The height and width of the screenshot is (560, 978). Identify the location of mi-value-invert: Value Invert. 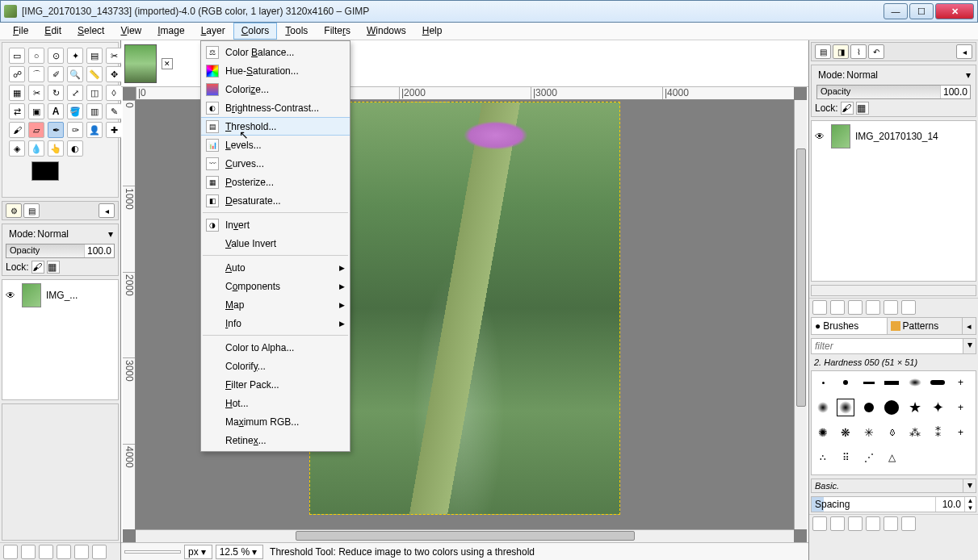
(275, 244).